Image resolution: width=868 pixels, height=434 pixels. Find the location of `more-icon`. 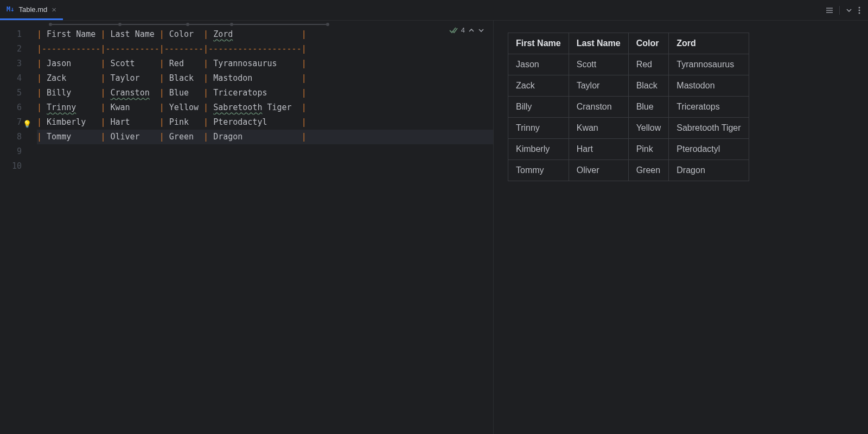

more-icon is located at coordinates (859, 10).